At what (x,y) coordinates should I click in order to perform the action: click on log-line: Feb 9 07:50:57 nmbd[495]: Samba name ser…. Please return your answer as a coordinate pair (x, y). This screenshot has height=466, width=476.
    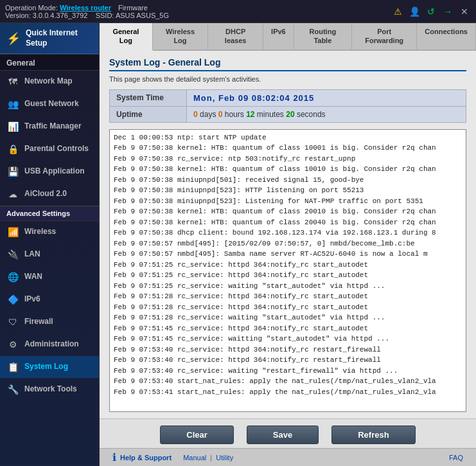
    Looking at the image, I should click on (288, 255).